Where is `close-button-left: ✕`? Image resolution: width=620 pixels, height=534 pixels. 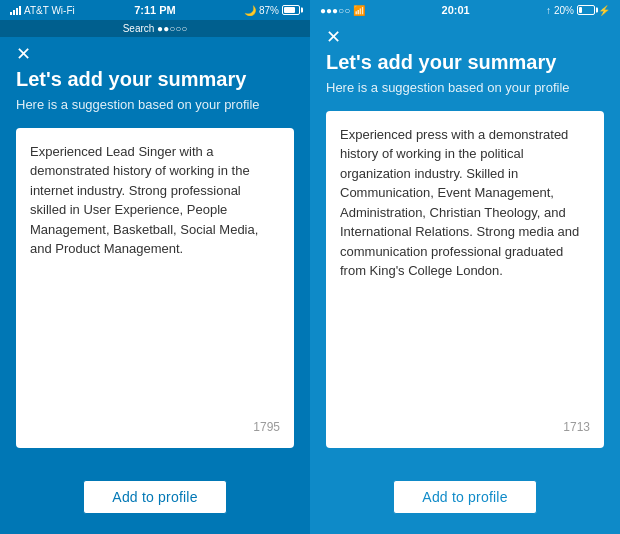 close-button-left: ✕ is located at coordinates (24, 52).